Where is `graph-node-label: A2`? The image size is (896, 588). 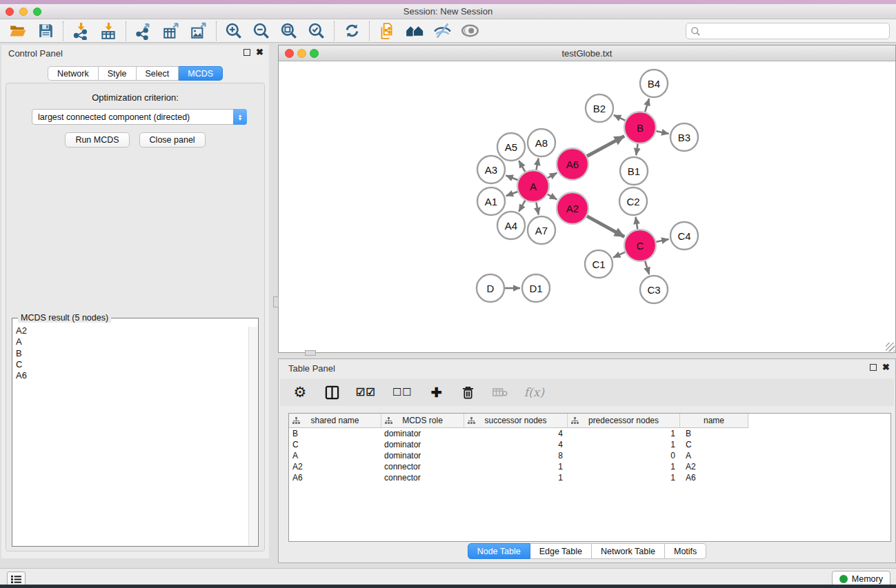 graph-node-label: A2 is located at coordinates (573, 208).